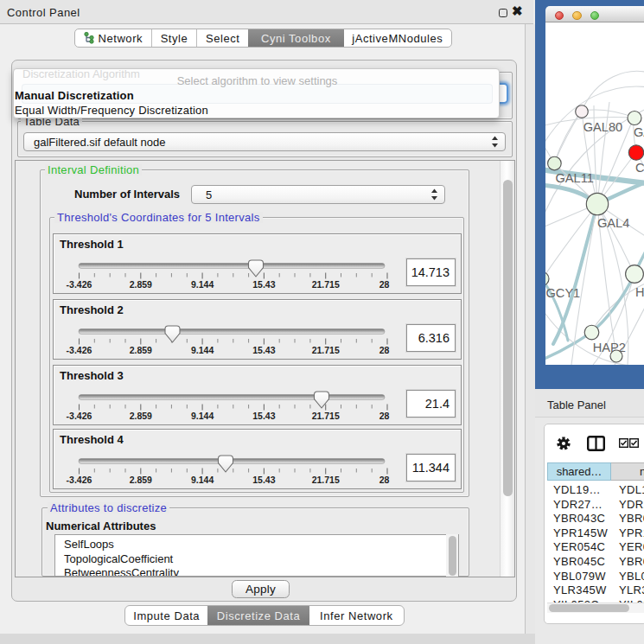 This screenshot has height=644, width=644. Describe the element at coordinates (603, 127) in the screenshot. I see `svg-text: GAL80` at that location.